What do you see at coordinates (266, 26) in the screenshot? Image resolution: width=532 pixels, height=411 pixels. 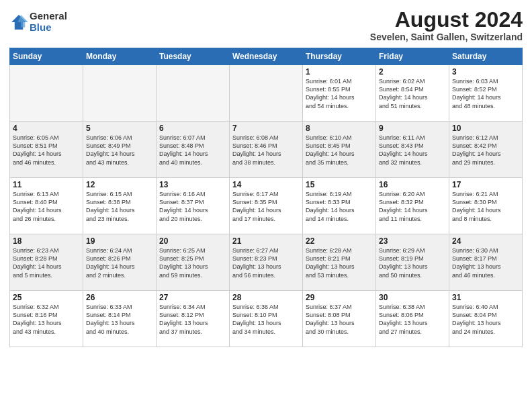 I see `header: General Blue August 2024 Sevelen, Saint …` at bounding box center [266, 26].